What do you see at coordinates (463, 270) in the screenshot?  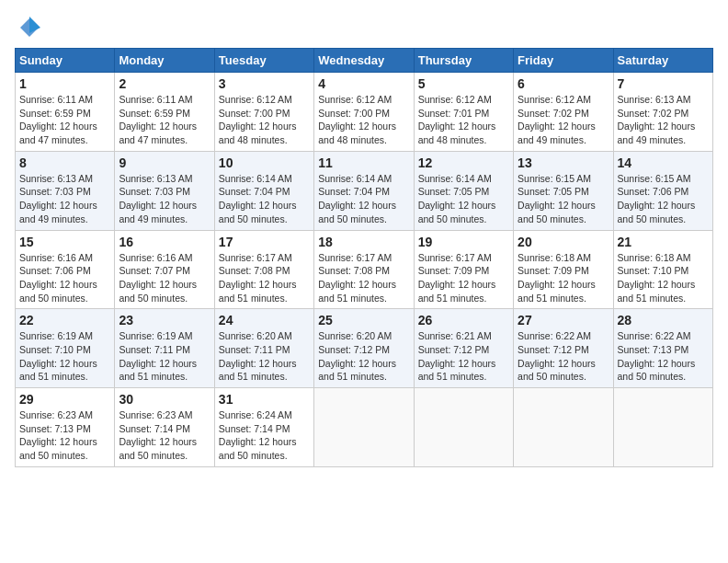 I see `calendar-cell: 19Sunrise: 6:17 AMSunset: 7:09 PMDayligh…` at bounding box center [463, 270].